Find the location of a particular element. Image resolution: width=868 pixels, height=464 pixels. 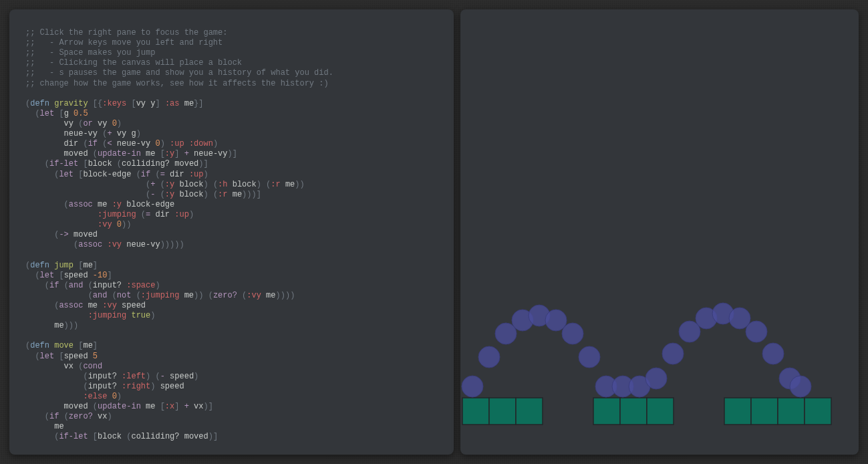

code-token: or is located at coordinates (88, 124).